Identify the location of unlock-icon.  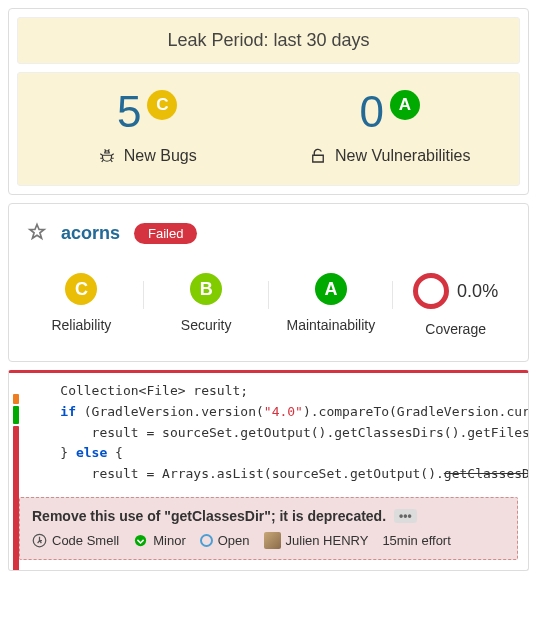
(318, 156).